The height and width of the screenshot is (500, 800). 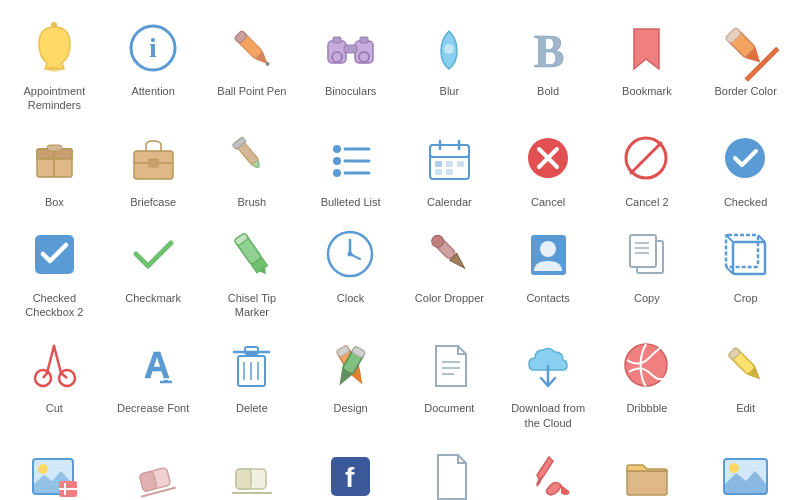 What do you see at coordinates (647, 159) in the screenshot?
I see `cancel-2-icon` at bounding box center [647, 159].